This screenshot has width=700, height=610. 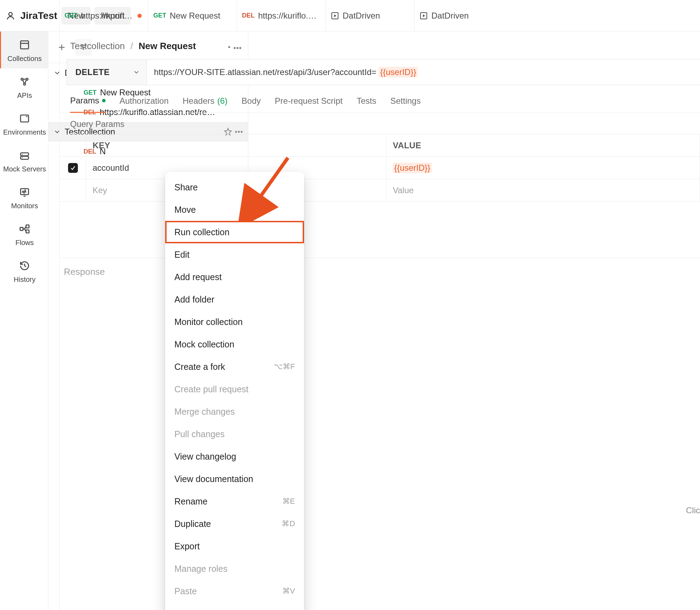 What do you see at coordinates (309, 104) in the screenshot?
I see `subtab-prerequest: Pre-request Script` at bounding box center [309, 104].